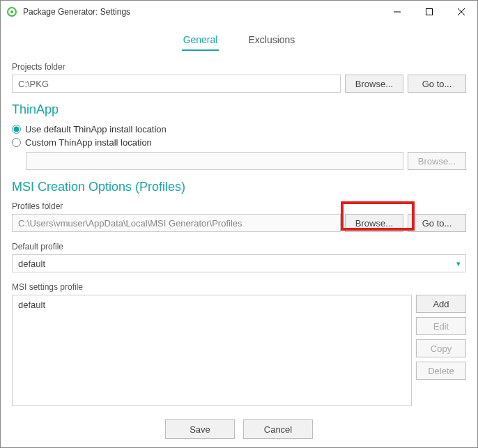  Describe the element at coordinates (17, 142) in the screenshot. I see `thinapp-custom-radio` at that location.